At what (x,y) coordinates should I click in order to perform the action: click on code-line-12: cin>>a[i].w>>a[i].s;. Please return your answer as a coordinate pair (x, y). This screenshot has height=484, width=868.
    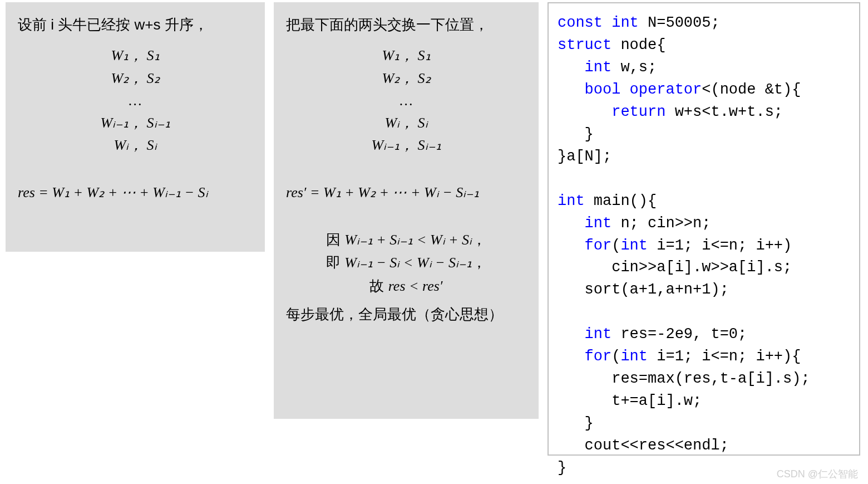
    Looking at the image, I should click on (674, 267).